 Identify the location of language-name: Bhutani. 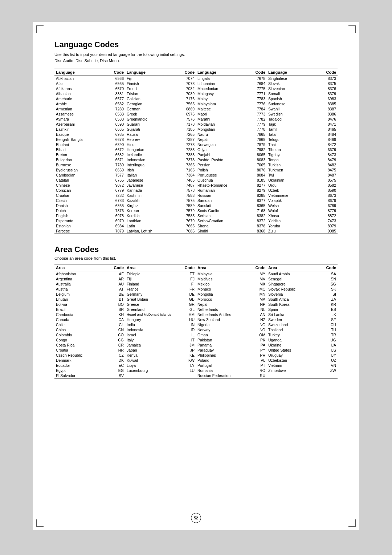
(83, 145).